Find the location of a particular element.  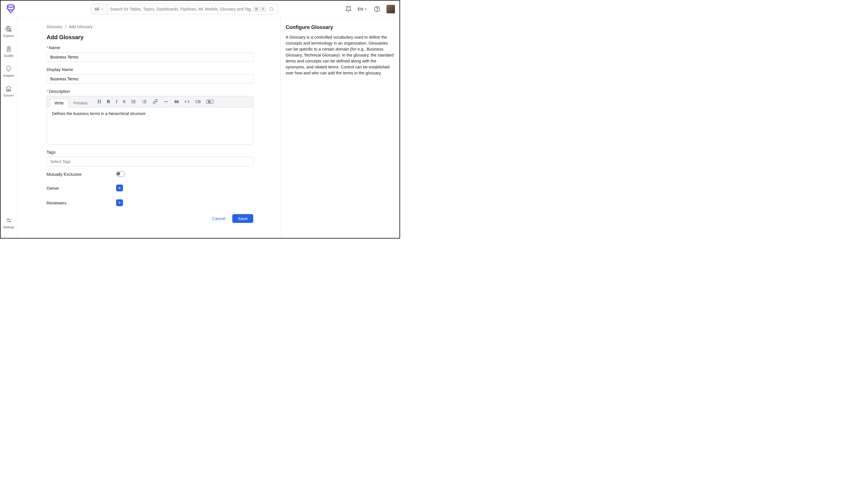

code-icon is located at coordinates (187, 102).